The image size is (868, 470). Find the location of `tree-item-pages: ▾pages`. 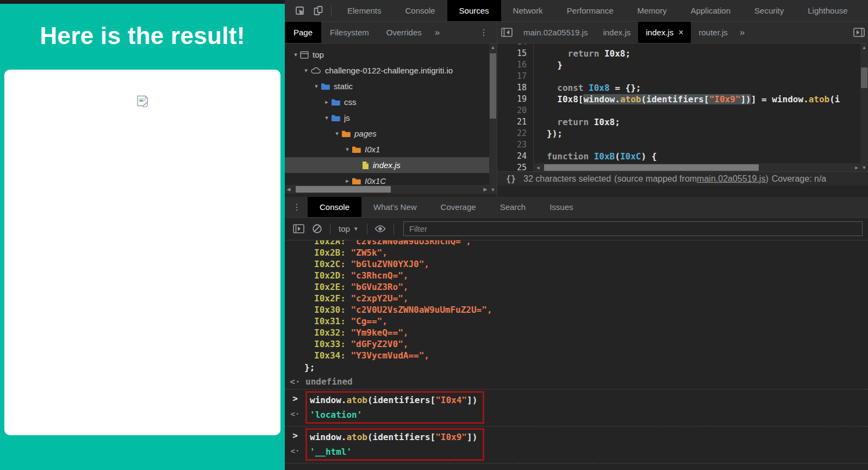

tree-item-pages: ▾pages is located at coordinates (391, 134).